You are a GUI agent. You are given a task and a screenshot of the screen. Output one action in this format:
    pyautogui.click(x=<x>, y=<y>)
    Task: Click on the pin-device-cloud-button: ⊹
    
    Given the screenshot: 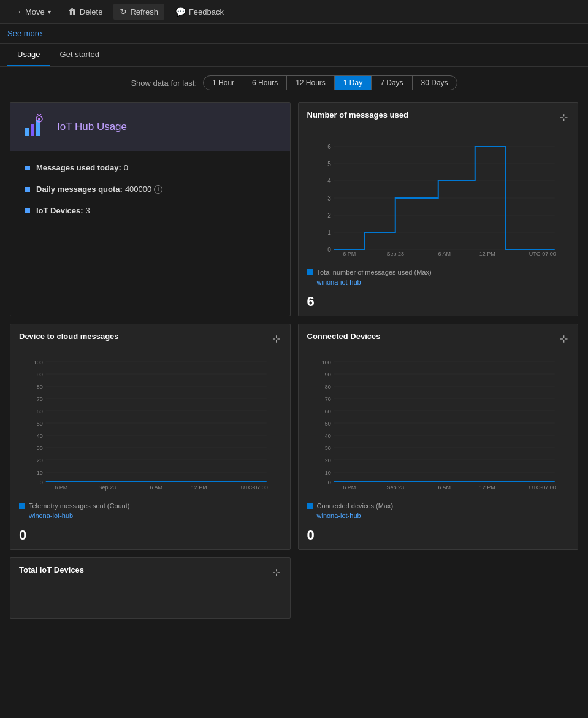 What is the action you would take?
    pyautogui.click(x=276, y=338)
    